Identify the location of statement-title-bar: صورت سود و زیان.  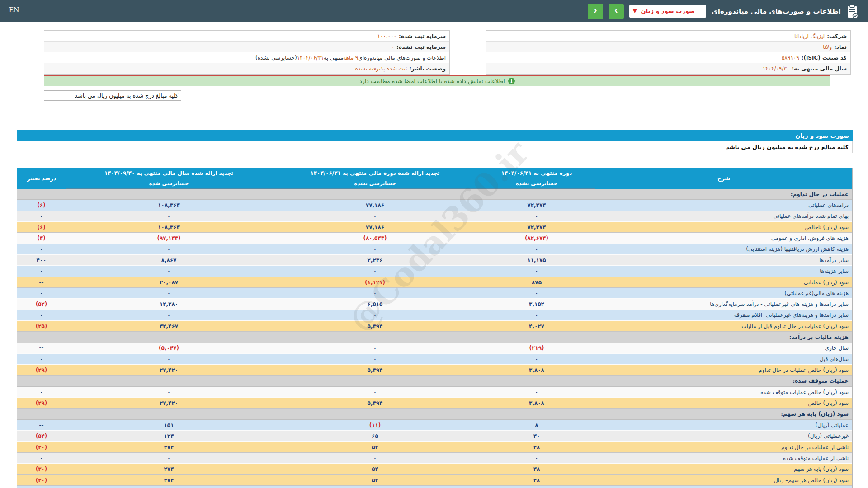
(435, 136).